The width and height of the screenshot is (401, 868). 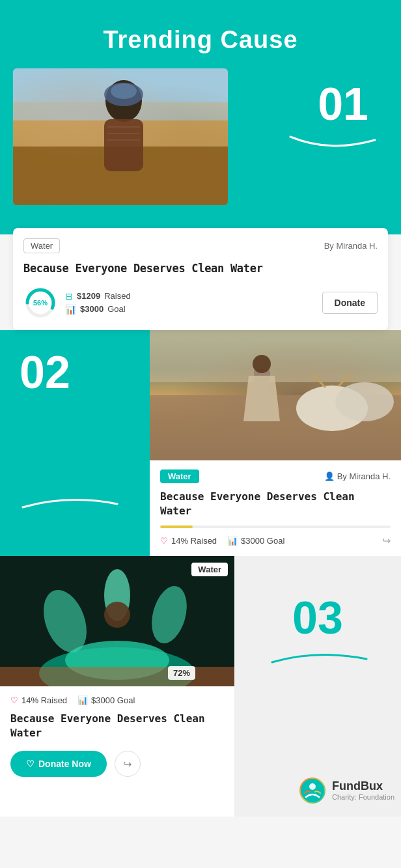 What do you see at coordinates (329, 477) in the screenshot?
I see `user-icon: 👤` at bounding box center [329, 477].